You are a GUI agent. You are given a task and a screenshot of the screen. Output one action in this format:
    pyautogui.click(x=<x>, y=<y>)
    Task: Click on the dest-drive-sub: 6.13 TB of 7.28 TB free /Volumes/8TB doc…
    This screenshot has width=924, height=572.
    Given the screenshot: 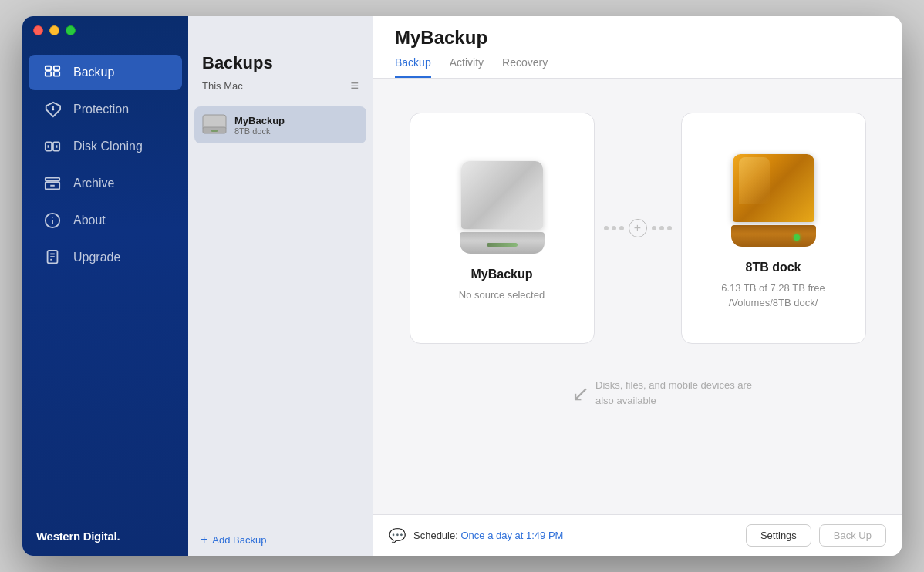 What is the action you would take?
    pyautogui.click(x=773, y=296)
    